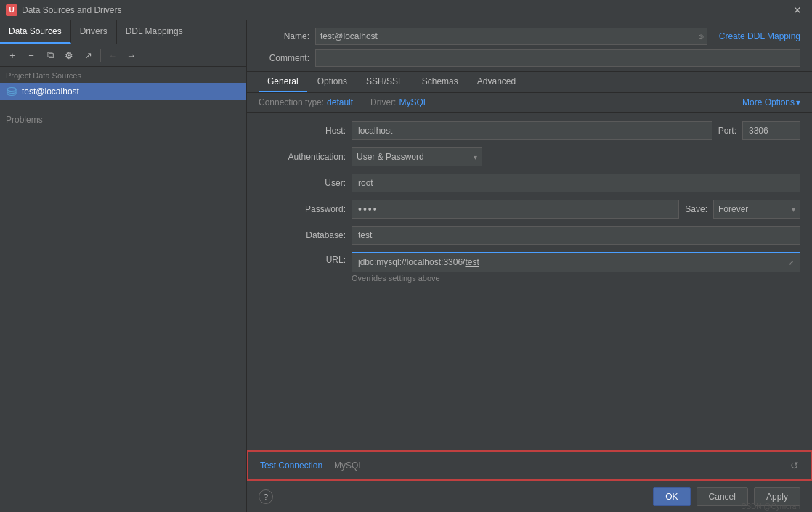 This screenshot has height=512, width=812. What do you see at coordinates (302, 235) in the screenshot?
I see `database-label: Database:` at bounding box center [302, 235].